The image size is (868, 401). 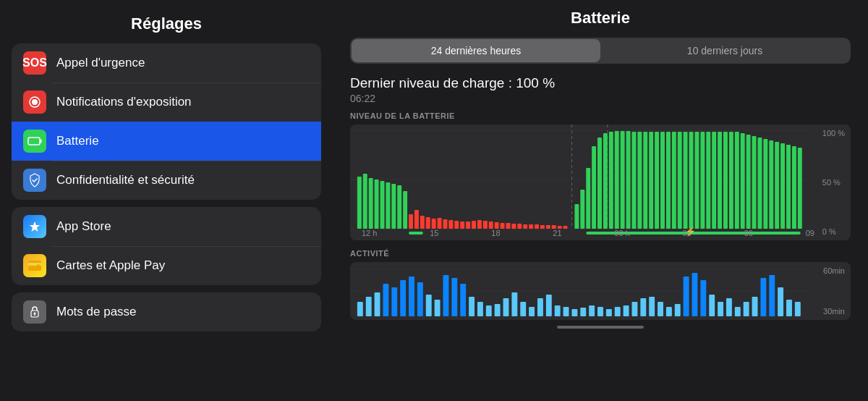 What do you see at coordinates (35, 102) in the screenshot?
I see `exposure-icon` at bounding box center [35, 102].